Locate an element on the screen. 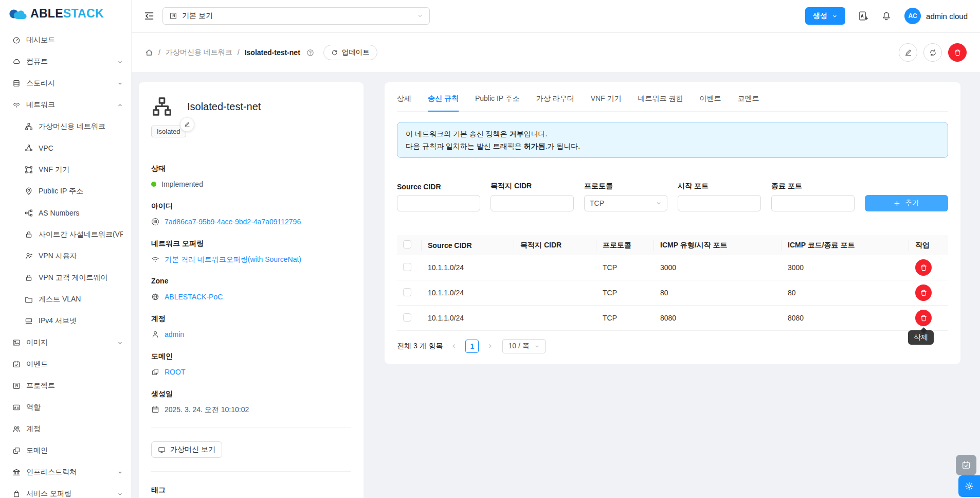  sidebar-item: 프로젝트 is located at coordinates (66, 386).